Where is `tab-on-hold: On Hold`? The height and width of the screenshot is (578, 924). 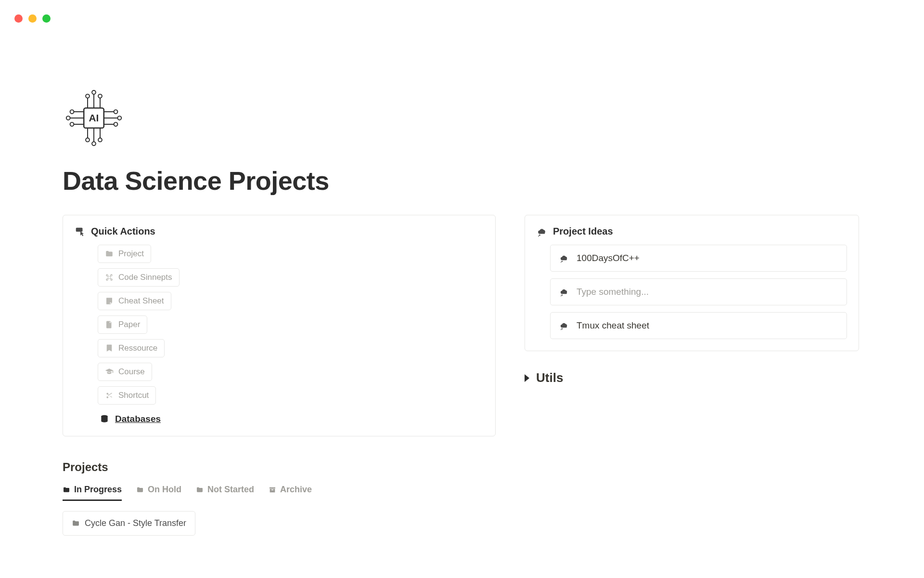 tab-on-hold: On Hold is located at coordinates (159, 493).